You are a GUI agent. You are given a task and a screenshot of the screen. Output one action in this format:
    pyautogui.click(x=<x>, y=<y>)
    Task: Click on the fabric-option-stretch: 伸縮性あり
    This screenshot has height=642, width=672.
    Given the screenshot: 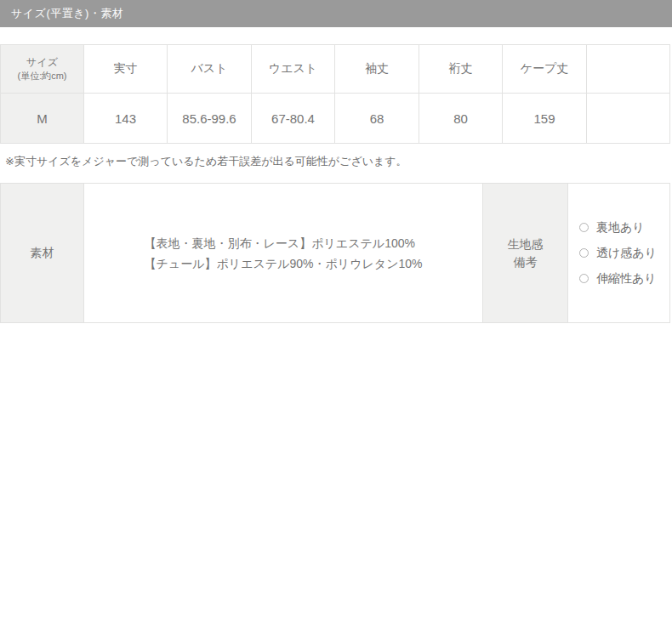 What is the action you would take?
    pyautogui.click(x=624, y=279)
    